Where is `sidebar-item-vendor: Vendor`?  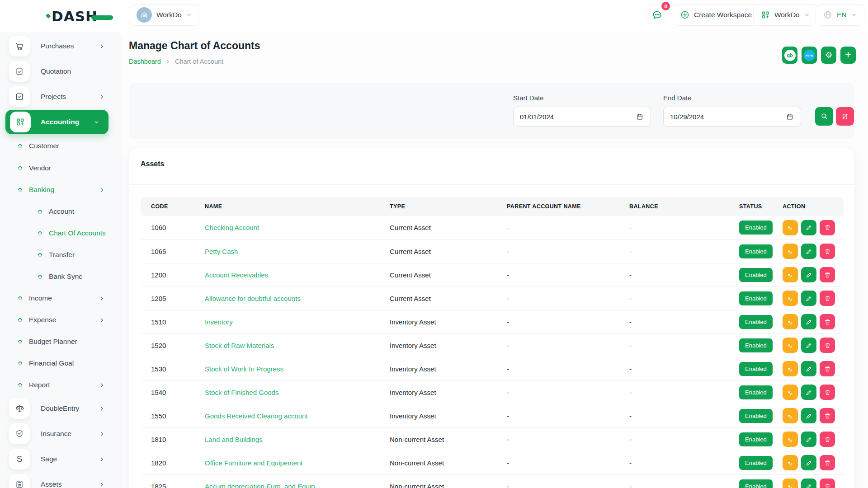
sidebar-item-vendor: Vendor is located at coordinates (61, 168).